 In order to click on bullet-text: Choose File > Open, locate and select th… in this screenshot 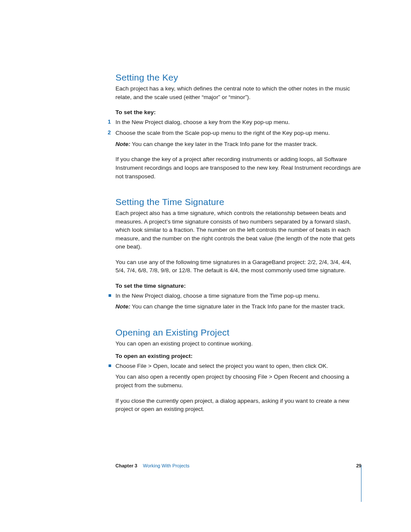, I will do `click(221, 366)`.